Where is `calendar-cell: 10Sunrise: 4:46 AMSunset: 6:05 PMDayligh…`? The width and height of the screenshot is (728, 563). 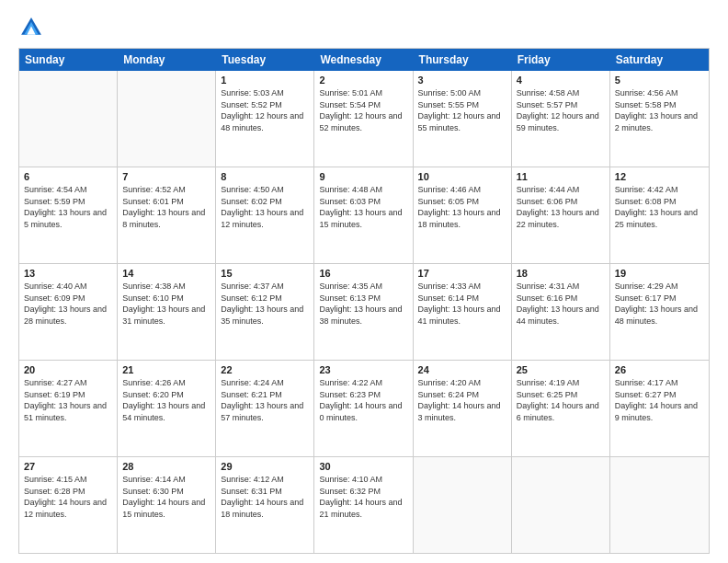
calendar-cell: 10Sunrise: 4:46 AMSunset: 6:05 PMDayligh… is located at coordinates (463, 215).